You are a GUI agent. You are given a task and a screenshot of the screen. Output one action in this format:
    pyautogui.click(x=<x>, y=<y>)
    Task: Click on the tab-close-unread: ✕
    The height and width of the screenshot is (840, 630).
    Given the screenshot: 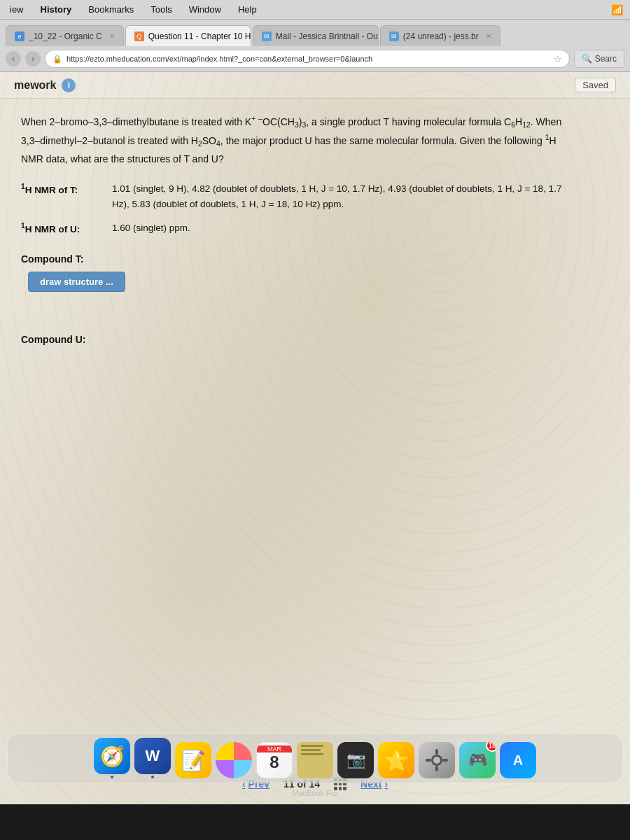 What is the action you would take?
    pyautogui.click(x=489, y=36)
    